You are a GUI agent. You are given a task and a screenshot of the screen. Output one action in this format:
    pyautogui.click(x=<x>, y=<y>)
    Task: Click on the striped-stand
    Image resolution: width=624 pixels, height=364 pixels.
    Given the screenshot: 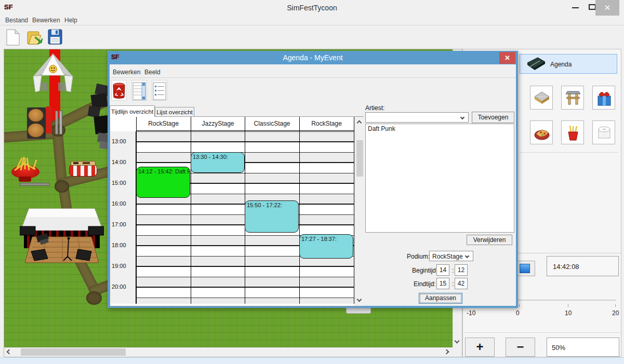 What is the action you would take?
    pyautogui.click(x=83, y=168)
    